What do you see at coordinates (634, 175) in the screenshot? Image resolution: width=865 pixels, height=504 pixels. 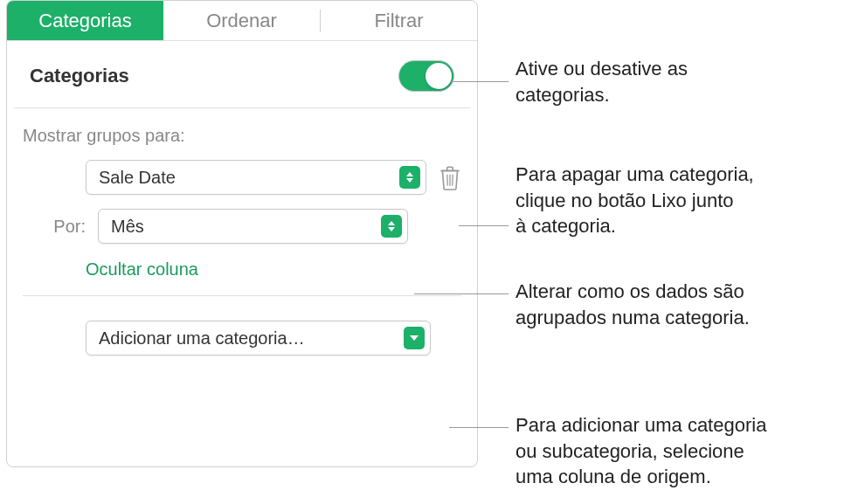 I see `callout-text: Para apagar uma categoria,` at bounding box center [634, 175].